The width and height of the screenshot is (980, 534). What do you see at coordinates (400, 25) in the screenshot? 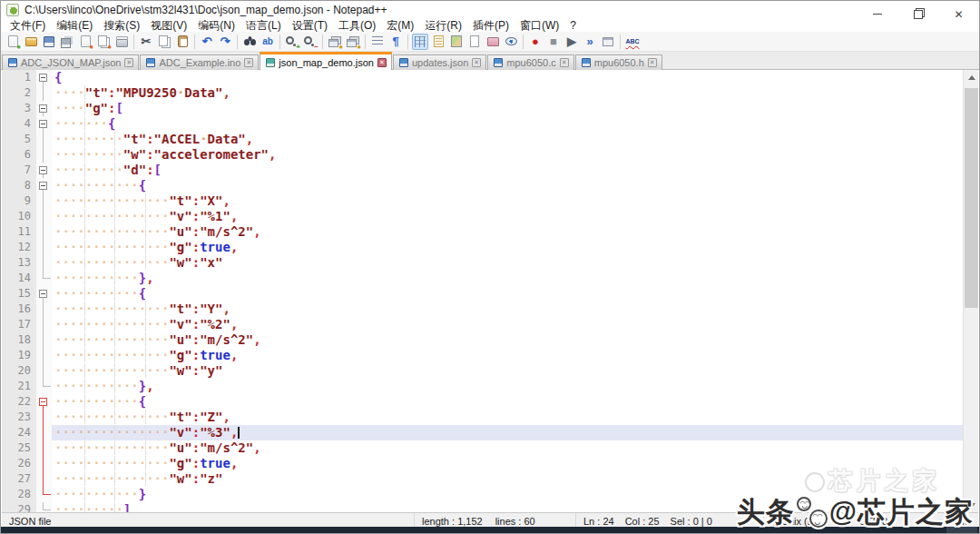
I see `menu-item: 宏(M)` at bounding box center [400, 25].